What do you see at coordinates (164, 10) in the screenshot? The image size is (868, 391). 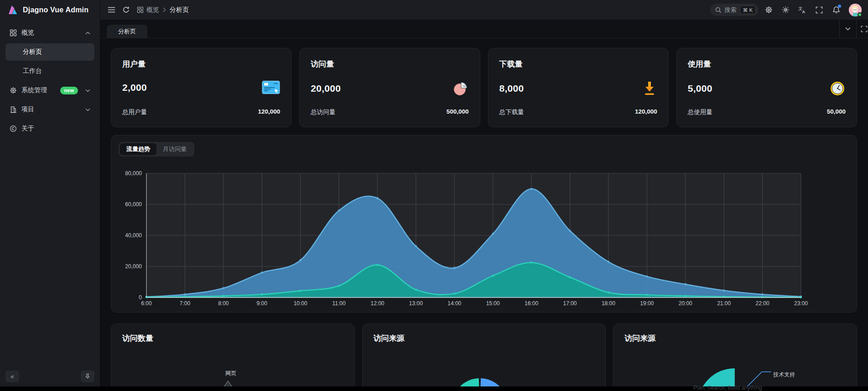 I see `chevron-right-icon` at bounding box center [164, 10].